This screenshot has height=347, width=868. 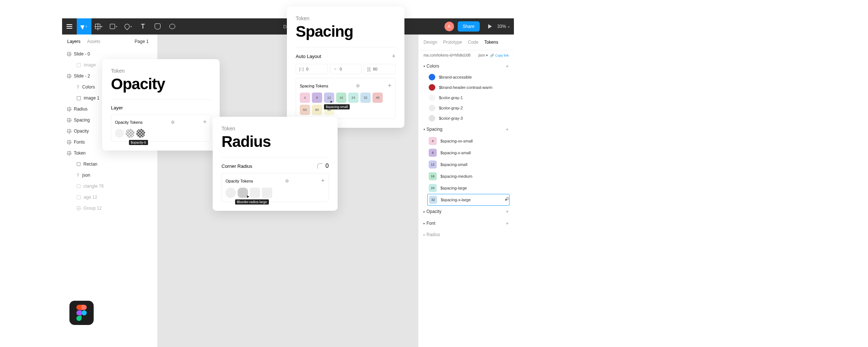 What do you see at coordinates (79, 186) in the screenshot?
I see `rect-icon` at bounding box center [79, 186].